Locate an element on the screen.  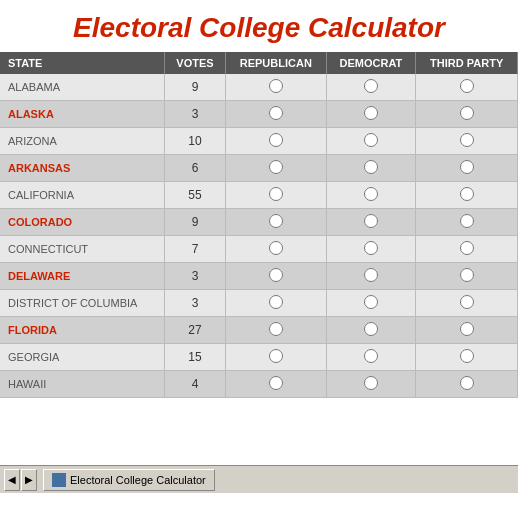
table-row: CONNECTICUT7 is located at coordinates (259, 250).